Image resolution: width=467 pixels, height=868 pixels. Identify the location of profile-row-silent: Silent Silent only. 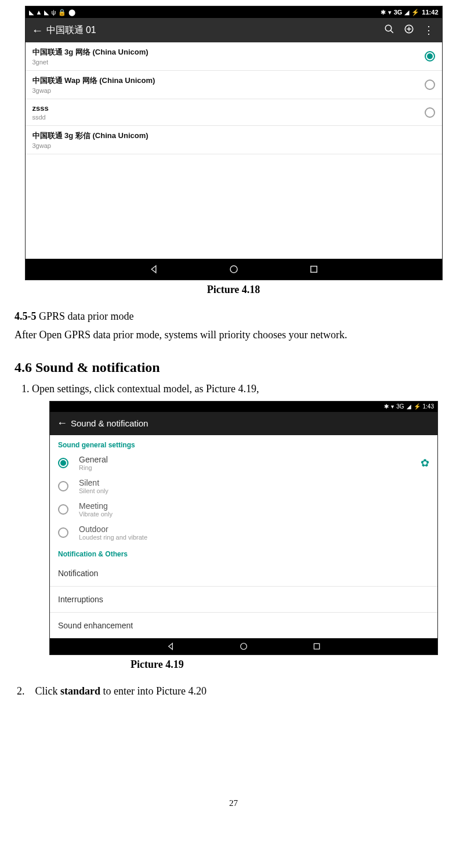
(244, 486).